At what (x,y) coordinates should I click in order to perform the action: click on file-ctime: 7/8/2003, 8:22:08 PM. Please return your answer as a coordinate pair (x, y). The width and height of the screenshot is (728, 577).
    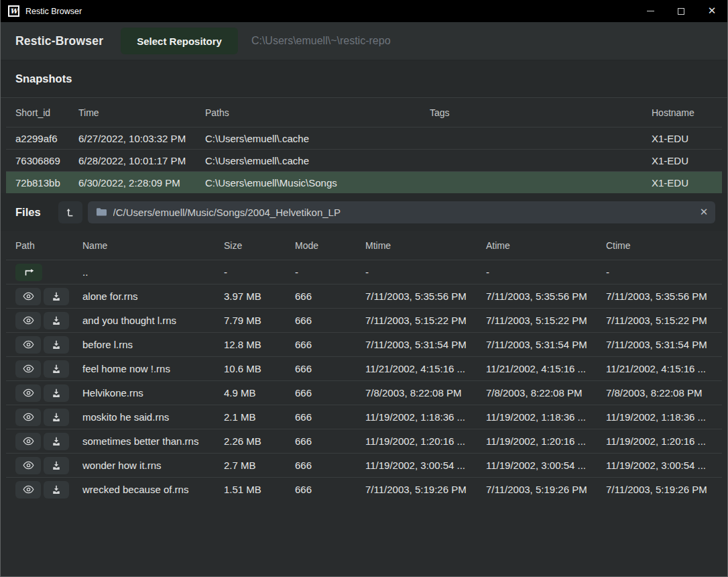
    Looking at the image, I should click on (661, 393).